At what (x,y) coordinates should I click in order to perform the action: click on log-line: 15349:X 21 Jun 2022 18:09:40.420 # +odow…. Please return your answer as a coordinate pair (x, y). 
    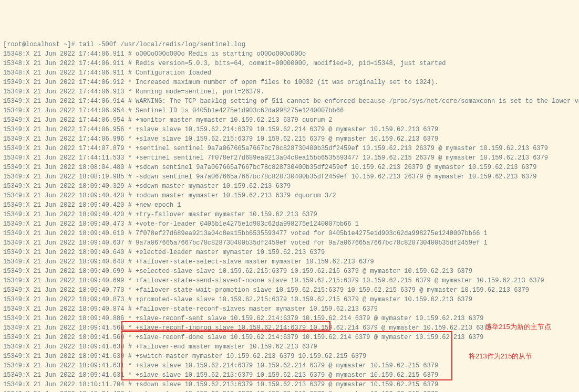
    Looking at the image, I should click on (290, 196).